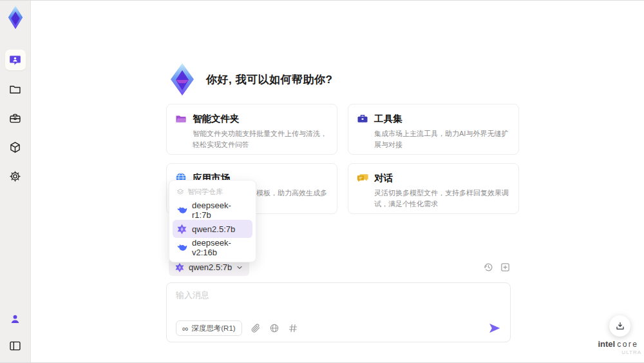  What do you see at coordinates (213, 210) in the screenshot?
I see `model-option-deepseek-r1: deepseek-r1:7b` at bounding box center [213, 210].